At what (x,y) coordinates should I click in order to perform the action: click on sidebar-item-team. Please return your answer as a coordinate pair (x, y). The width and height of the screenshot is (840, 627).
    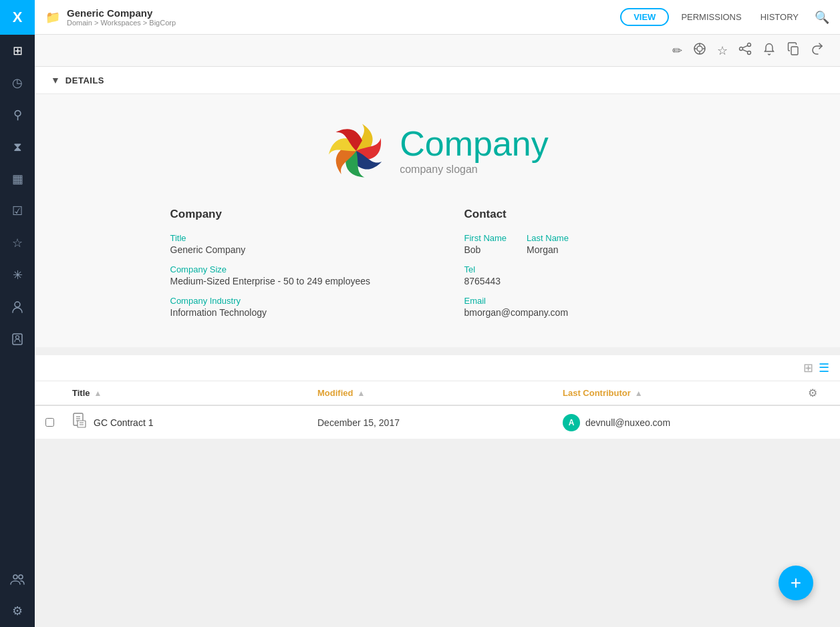
    Looking at the image, I should click on (17, 579).